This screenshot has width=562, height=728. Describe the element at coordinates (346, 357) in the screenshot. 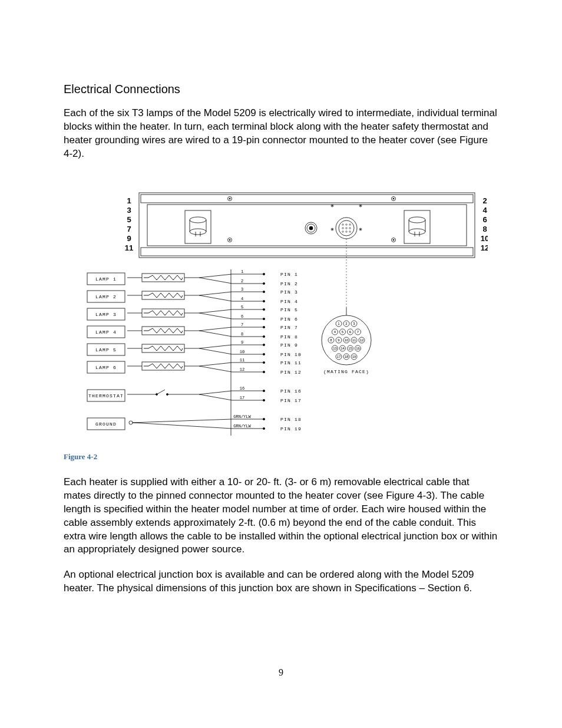

I see `svg-text: 18` at that location.